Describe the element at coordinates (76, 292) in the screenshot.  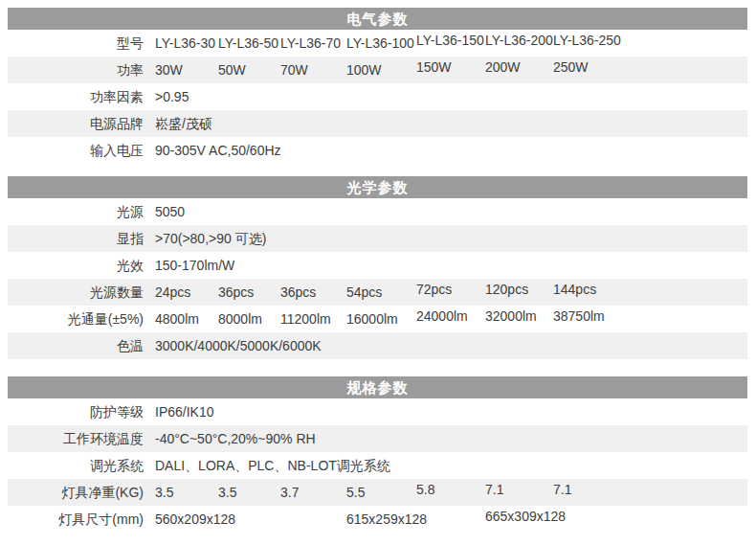
I see `row-label: 光源数量` at that location.